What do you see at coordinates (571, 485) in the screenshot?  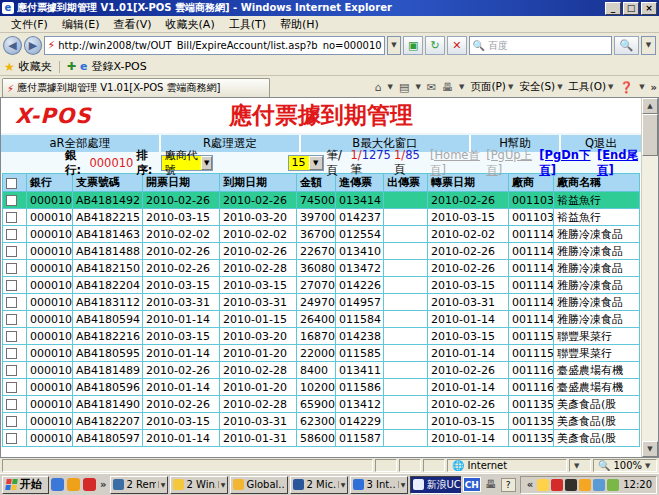 I see `penguin-icon` at bounding box center [571, 485].